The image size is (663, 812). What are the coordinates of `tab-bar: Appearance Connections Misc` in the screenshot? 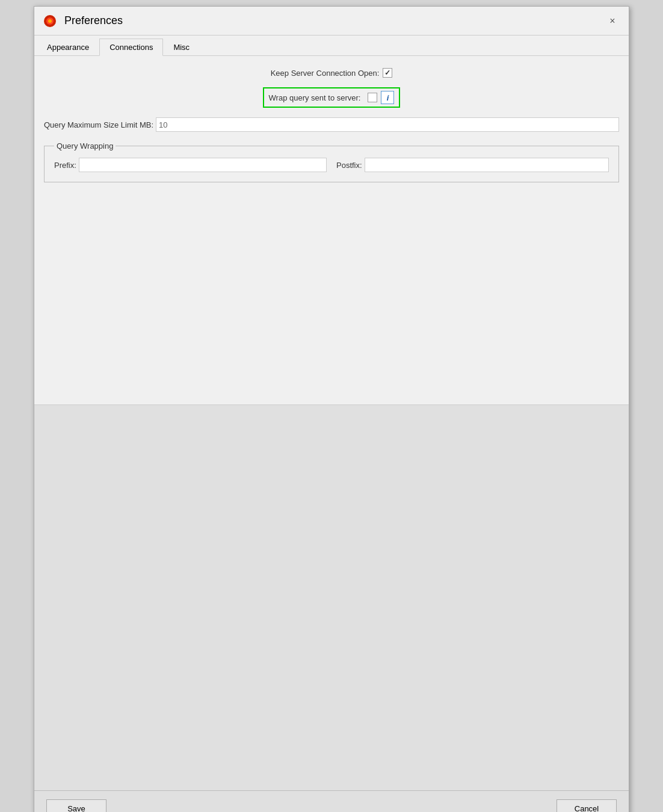 It's located at (332, 46).